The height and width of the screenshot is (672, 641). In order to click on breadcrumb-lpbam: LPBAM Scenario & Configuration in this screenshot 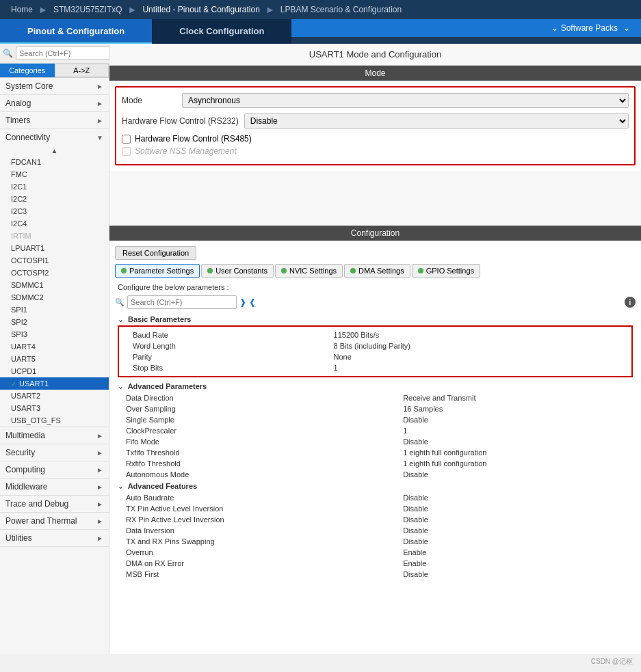, I will do `click(341, 10)`.